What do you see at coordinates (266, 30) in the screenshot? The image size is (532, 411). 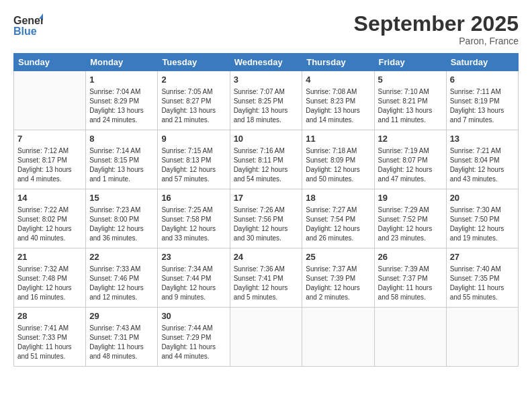 I see `header: General Blue September 2025 Paron, Franc…` at bounding box center [266, 30].